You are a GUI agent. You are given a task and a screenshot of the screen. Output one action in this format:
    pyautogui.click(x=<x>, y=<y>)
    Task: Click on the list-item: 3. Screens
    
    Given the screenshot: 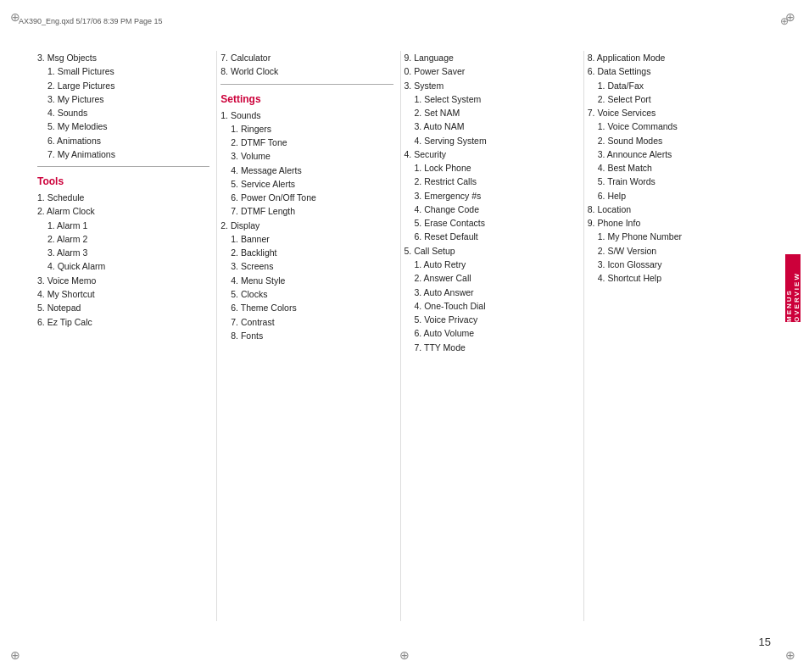 What is the action you would take?
    pyautogui.click(x=307, y=266)
    